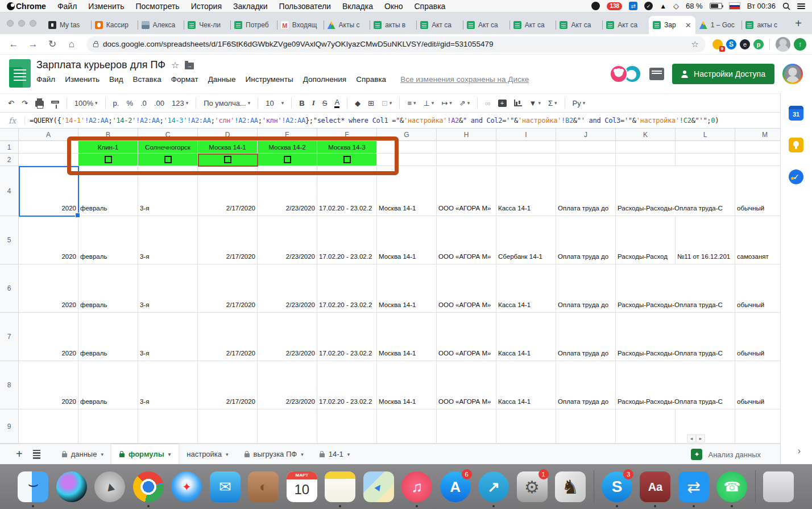  I want to click on browser-tab: Алекса, so click(161, 25).